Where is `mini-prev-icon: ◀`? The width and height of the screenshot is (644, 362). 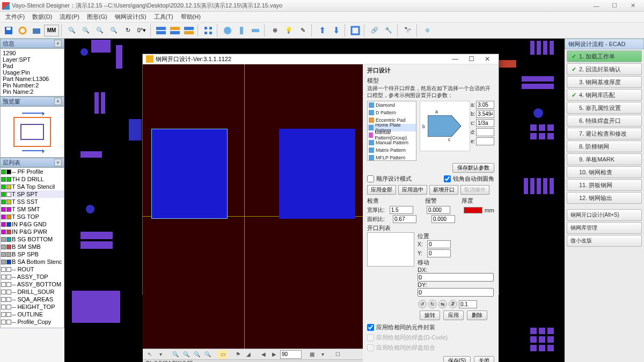 mini-prev-icon: ◀ is located at coordinates (264, 354).